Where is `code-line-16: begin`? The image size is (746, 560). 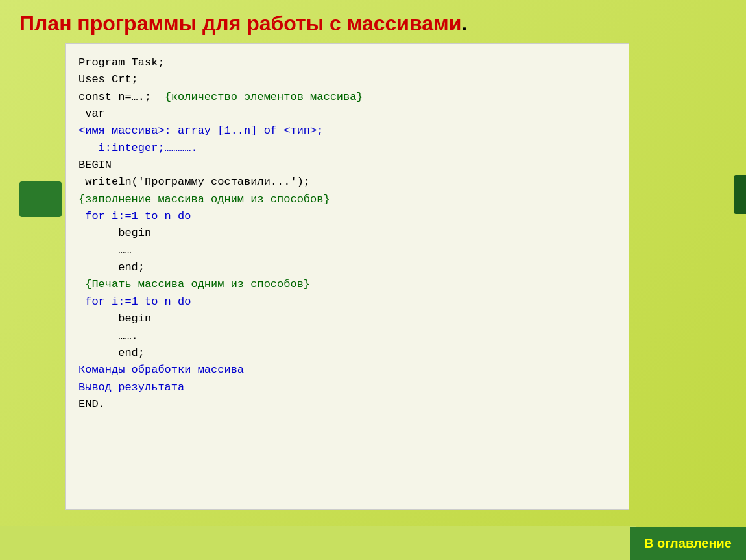
code-line-16: begin is located at coordinates (347, 319).